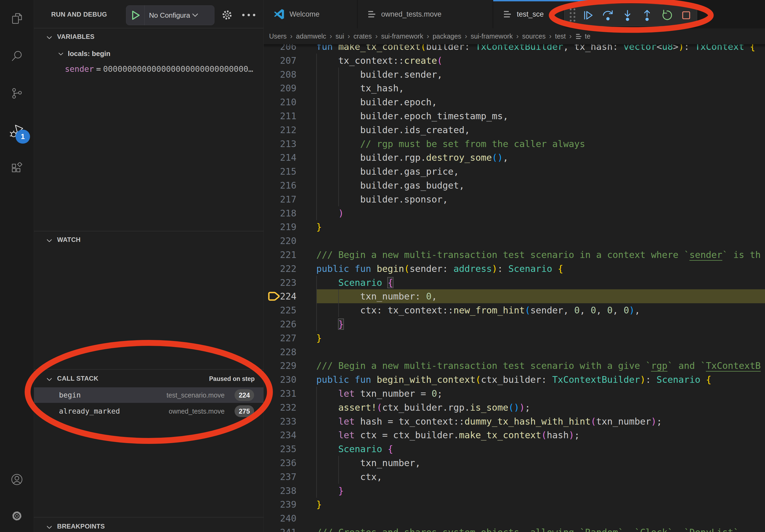  I want to click on code-line-237: 237 ctx,, so click(514, 477).